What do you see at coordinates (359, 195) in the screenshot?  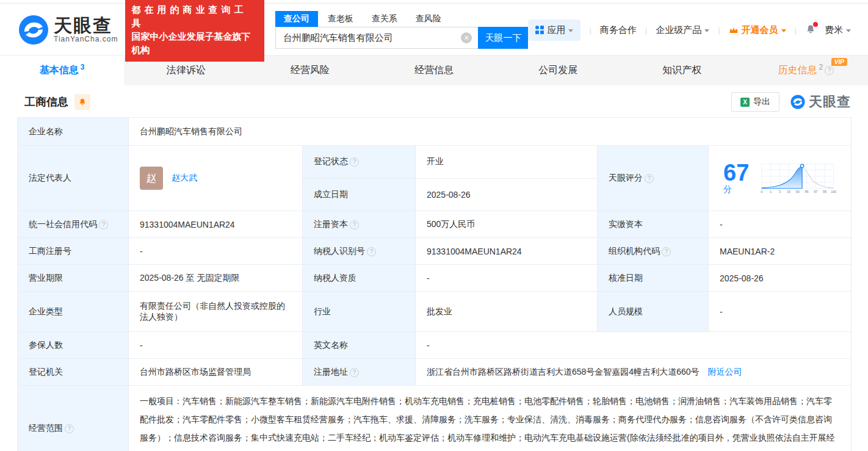 I see `field-label: 成立日期` at bounding box center [359, 195].